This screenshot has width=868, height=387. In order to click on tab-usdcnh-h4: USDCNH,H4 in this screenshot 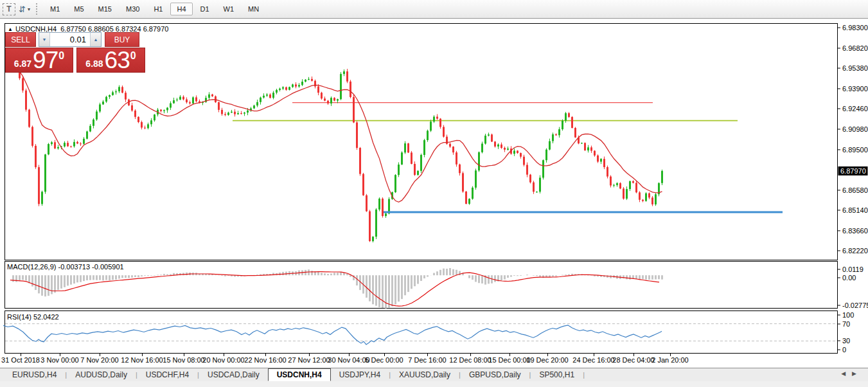, I will do `click(299, 375)`.